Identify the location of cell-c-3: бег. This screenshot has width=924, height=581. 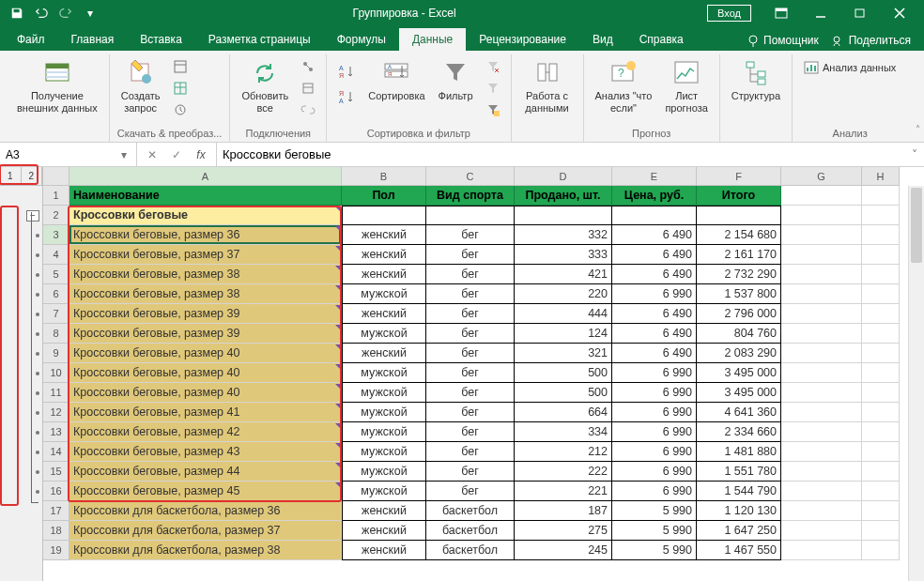
(470, 235).